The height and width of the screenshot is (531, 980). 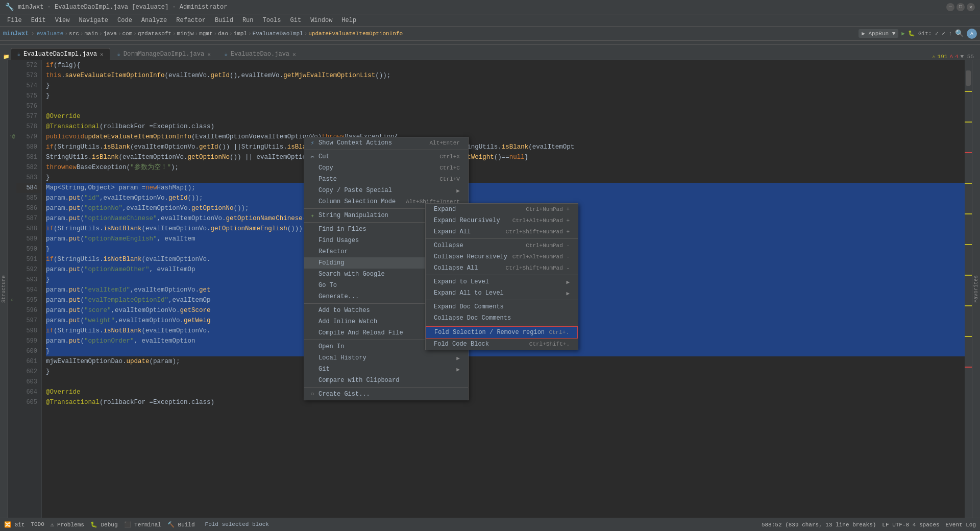 I want to click on code-line-605: @Transactional(rollbackFor = Exception.c…, so click(x=505, y=402).